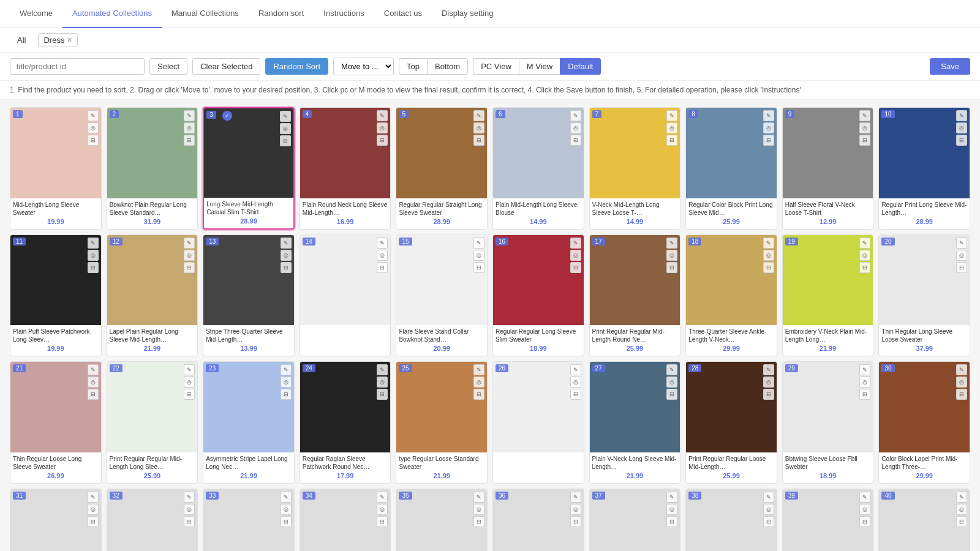 The width and height of the screenshot is (980, 551). What do you see at coordinates (413, 66) in the screenshot?
I see `top-button: Top` at bounding box center [413, 66].